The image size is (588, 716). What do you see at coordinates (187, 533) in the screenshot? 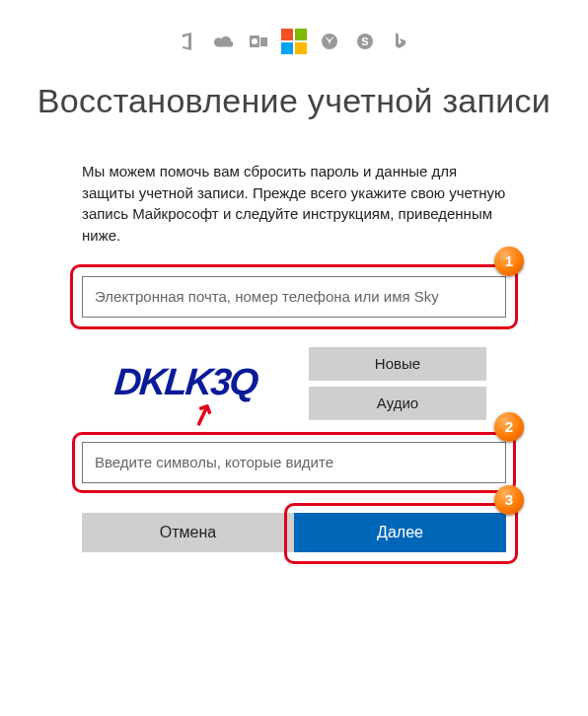
I see `cancel-button: Отмена` at bounding box center [187, 533].